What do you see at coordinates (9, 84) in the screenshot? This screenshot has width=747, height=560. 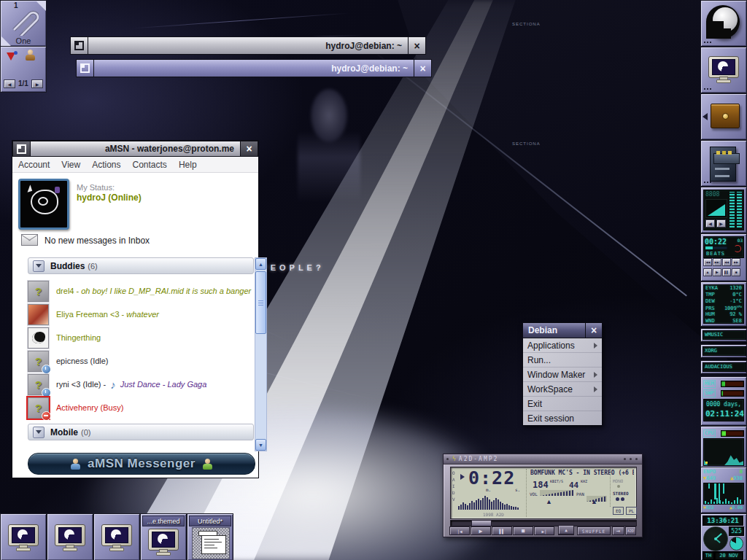 I see `pager-prev-button: ◀` at bounding box center [9, 84].